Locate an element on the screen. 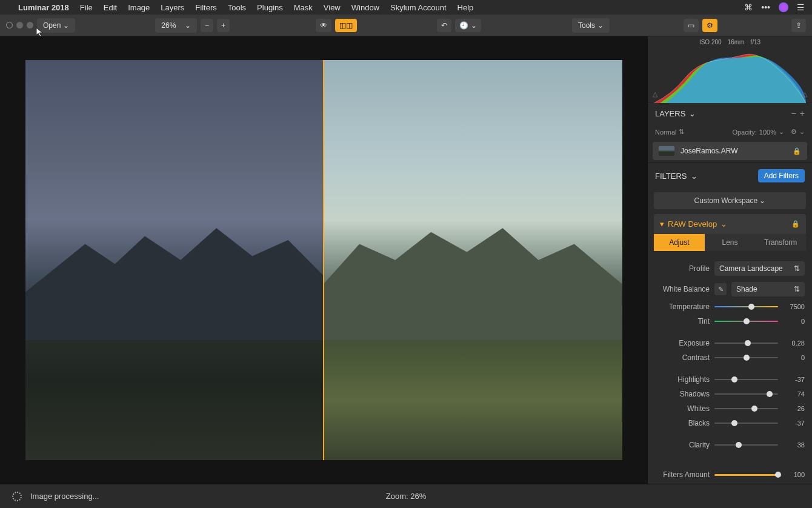 Image resolution: width=812 pixels, height=508 pixels. zoom-select: 26% ⌄ is located at coordinates (176, 25).